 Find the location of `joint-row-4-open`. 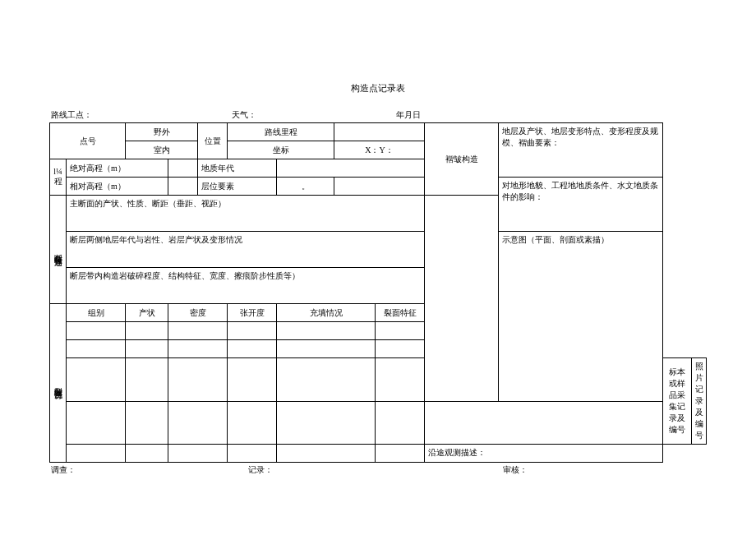

joint-row-4-open is located at coordinates (252, 422).